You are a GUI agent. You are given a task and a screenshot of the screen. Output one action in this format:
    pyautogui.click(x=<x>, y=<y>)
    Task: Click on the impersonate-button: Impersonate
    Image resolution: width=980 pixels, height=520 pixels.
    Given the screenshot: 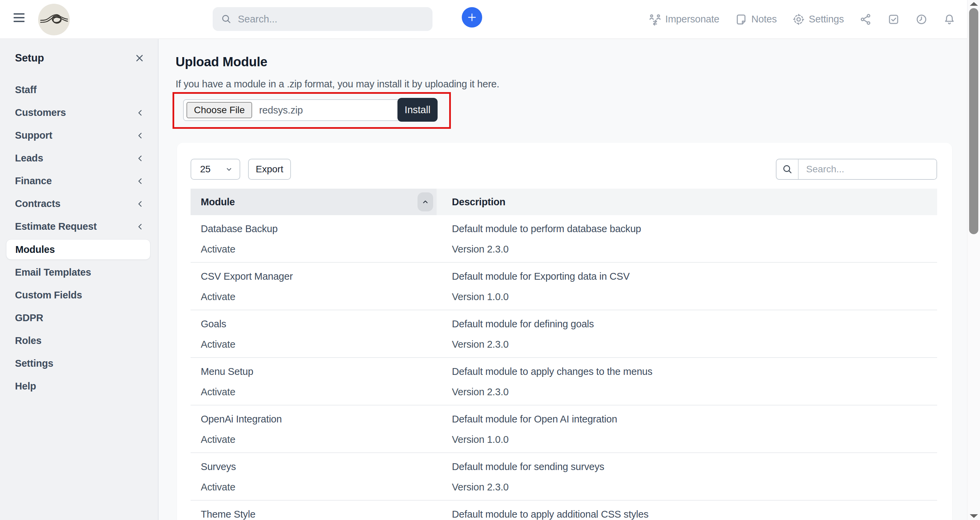 What is the action you would take?
    pyautogui.click(x=684, y=19)
    